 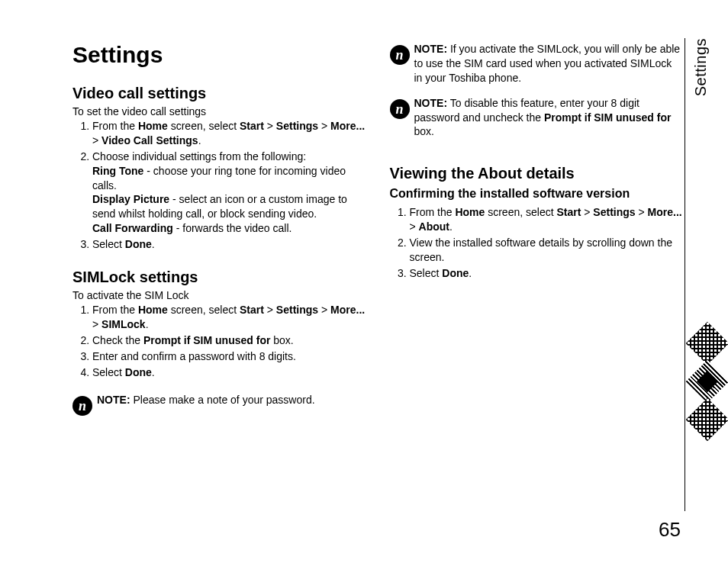 What do you see at coordinates (549, 64) in the screenshot?
I see `note-text: NOTE: If you activate the SIMLock, you w…` at bounding box center [549, 64].